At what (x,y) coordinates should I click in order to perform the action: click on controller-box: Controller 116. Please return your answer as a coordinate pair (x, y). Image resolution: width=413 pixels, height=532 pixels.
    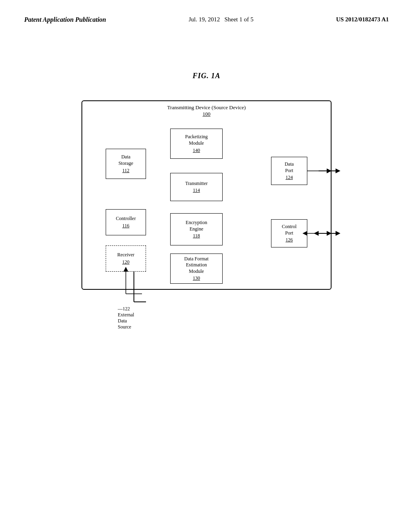
    Looking at the image, I should click on (126, 222).